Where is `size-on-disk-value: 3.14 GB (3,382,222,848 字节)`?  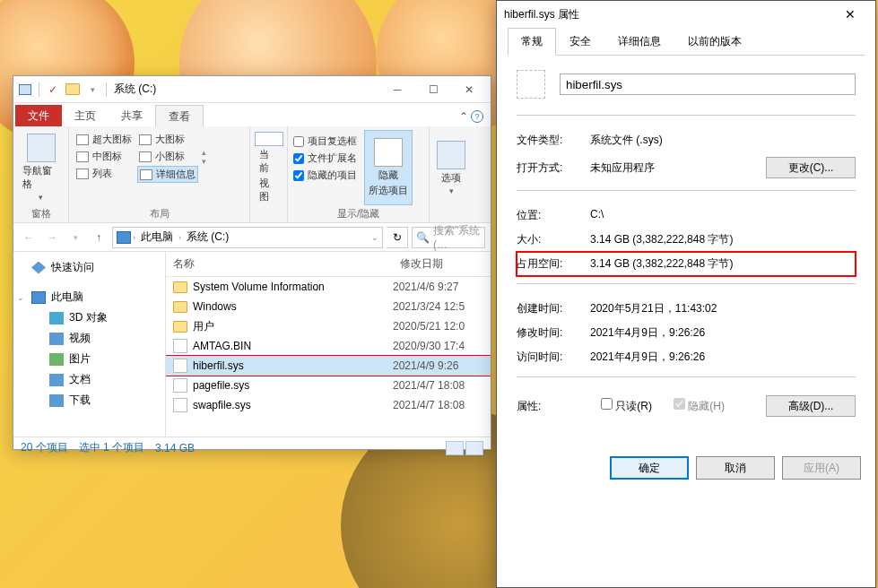
size-on-disk-value: 3.14 GB (3,382,222,848 字节) is located at coordinates (723, 264).